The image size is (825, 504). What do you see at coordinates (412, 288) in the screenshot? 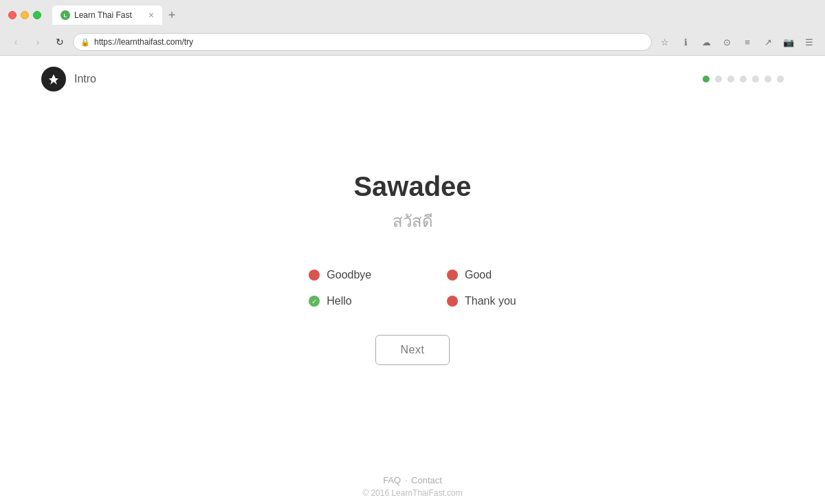
I see `answer-grid: Goodbye Good ✓ Hello Thank you` at bounding box center [412, 288].